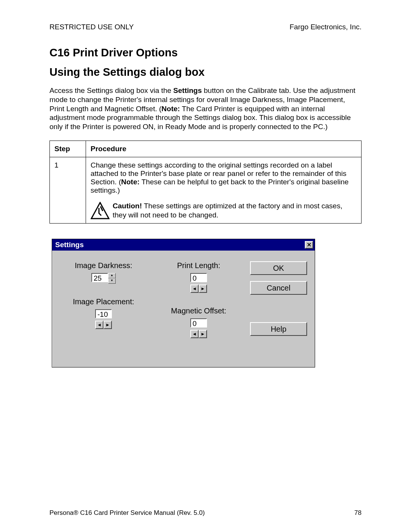  What do you see at coordinates (112, 276) in the screenshot?
I see `image-darkness-up: ▲` at bounding box center [112, 276].